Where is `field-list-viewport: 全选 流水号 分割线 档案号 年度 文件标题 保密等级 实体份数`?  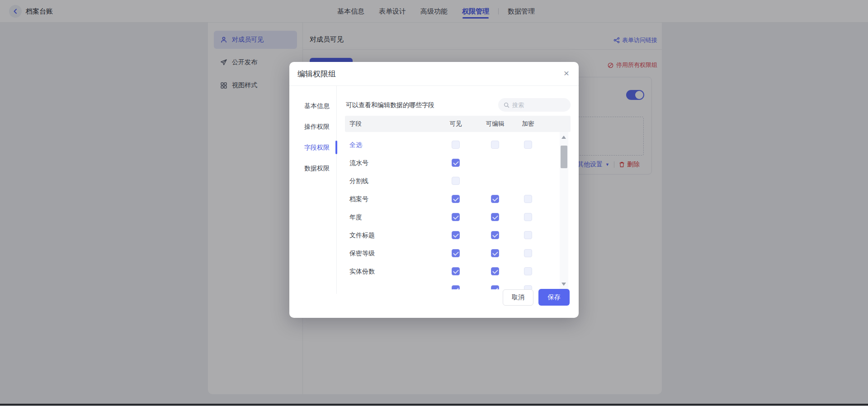
field-list-viewport: 全选 流水号 分割线 档案号 年度 文件标题 保密等级 实体份数 is located at coordinates (458, 211).